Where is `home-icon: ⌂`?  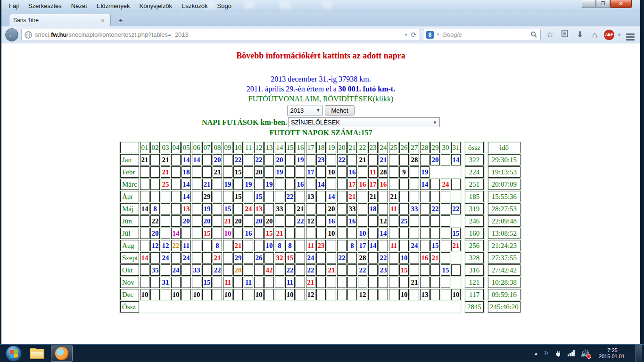
home-icon: ⌂ is located at coordinates (595, 35).